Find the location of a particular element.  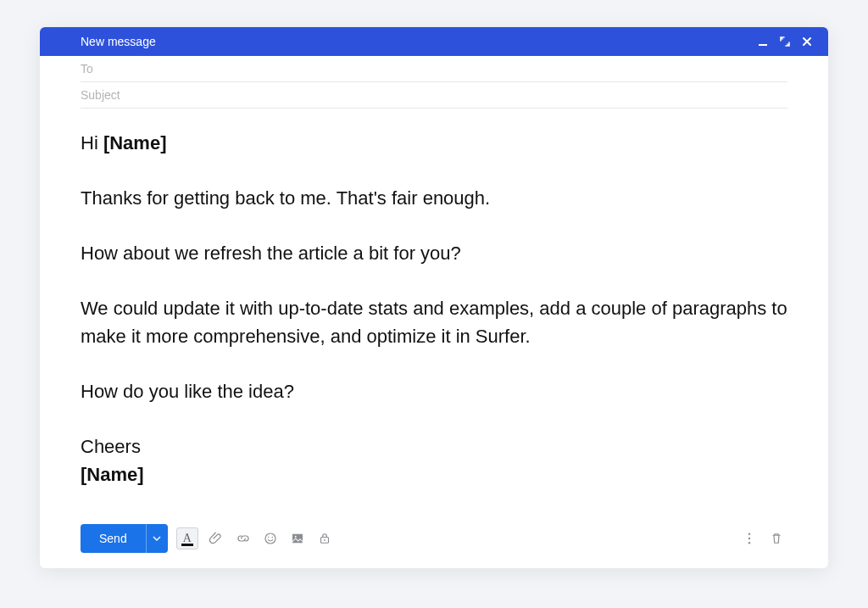

subject-row is located at coordinates (434, 95).